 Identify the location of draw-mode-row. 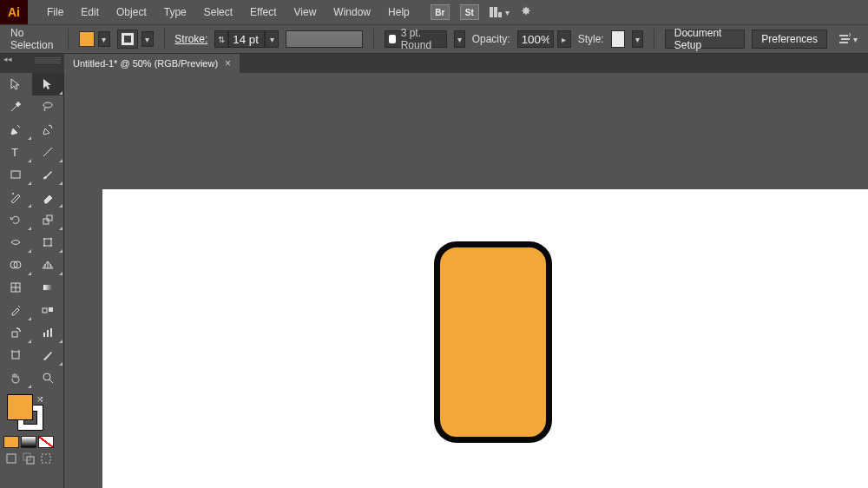
(31, 460).